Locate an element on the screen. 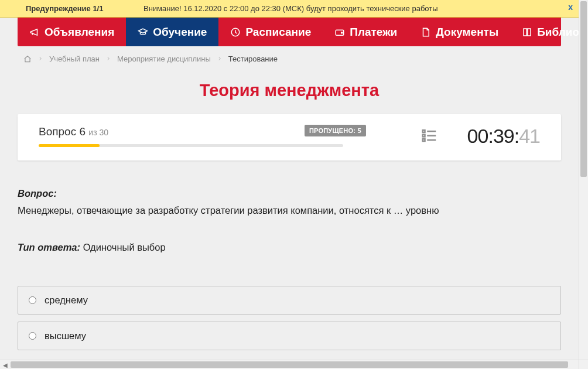 The width and height of the screenshot is (588, 369). nav-item-library: Библиотека is located at coordinates (545, 32).